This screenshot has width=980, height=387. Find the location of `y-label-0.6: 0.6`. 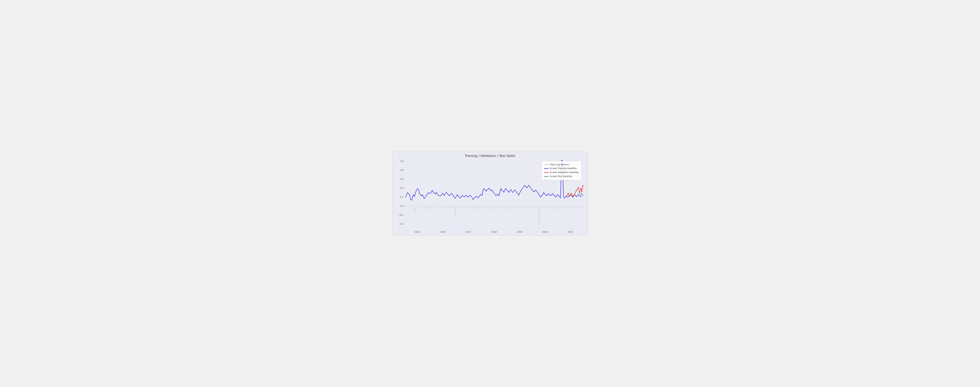

y-label-0.6: 0.6 is located at coordinates (402, 179).